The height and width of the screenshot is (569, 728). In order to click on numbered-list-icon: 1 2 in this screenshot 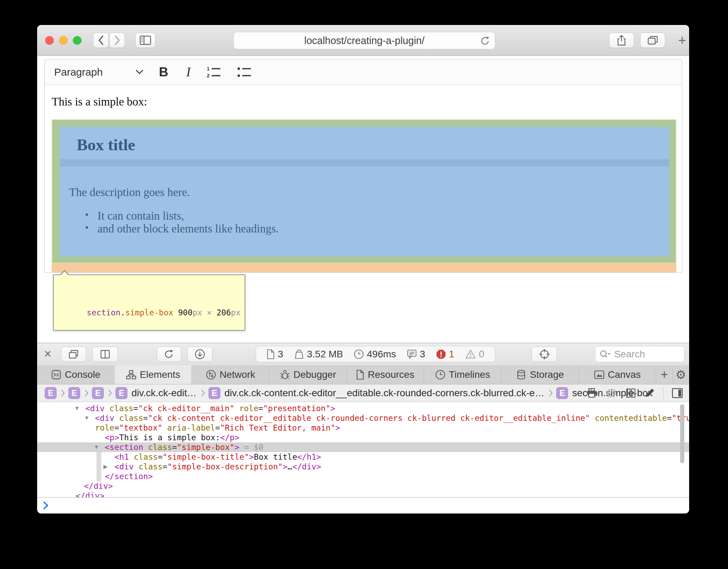, I will do `click(214, 72)`.